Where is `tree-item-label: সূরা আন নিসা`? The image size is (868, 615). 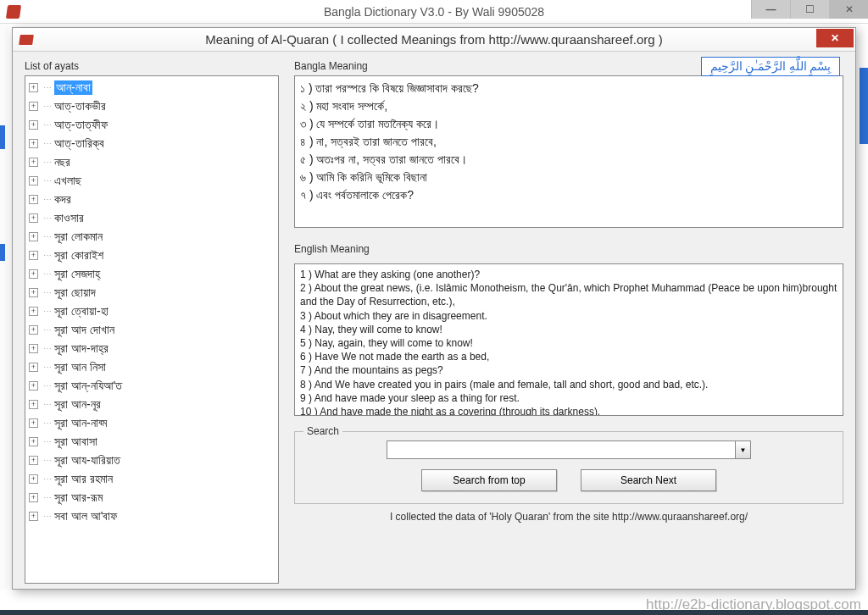
tree-item-label: সূরা আন নিসা is located at coordinates (80, 368).